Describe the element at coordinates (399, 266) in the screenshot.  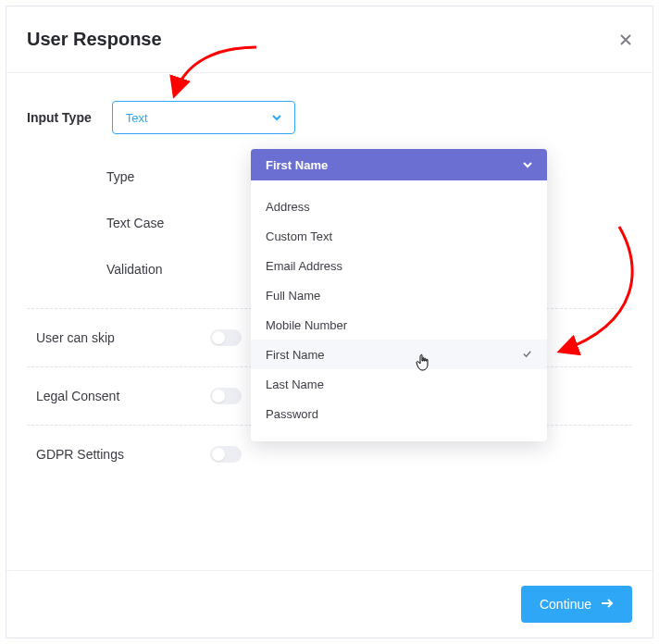
I see `dropdown-item-email-address: Email Address` at that location.